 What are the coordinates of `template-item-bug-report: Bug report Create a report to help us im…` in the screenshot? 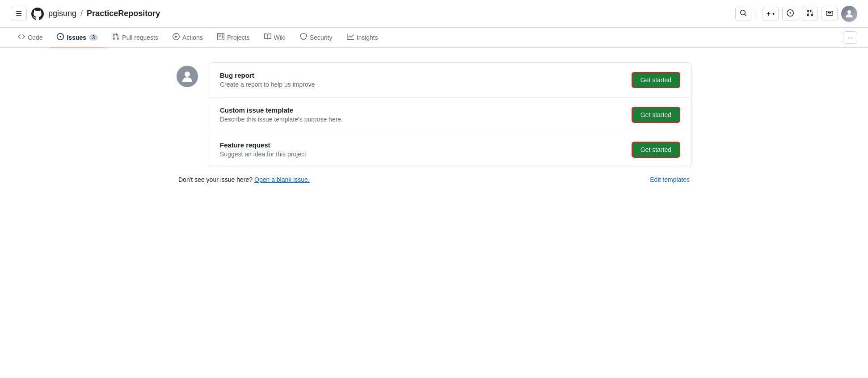 It's located at (450, 80).